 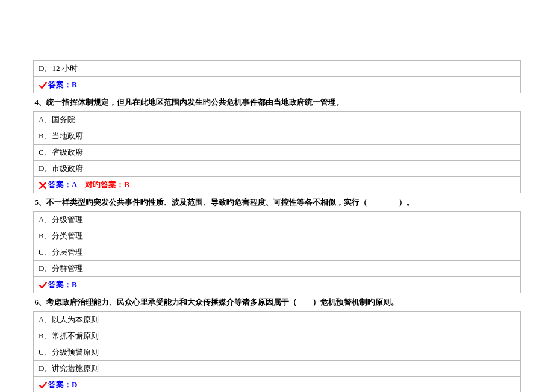 I want to click on option-text: D、分群管理, so click(x=277, y=269).